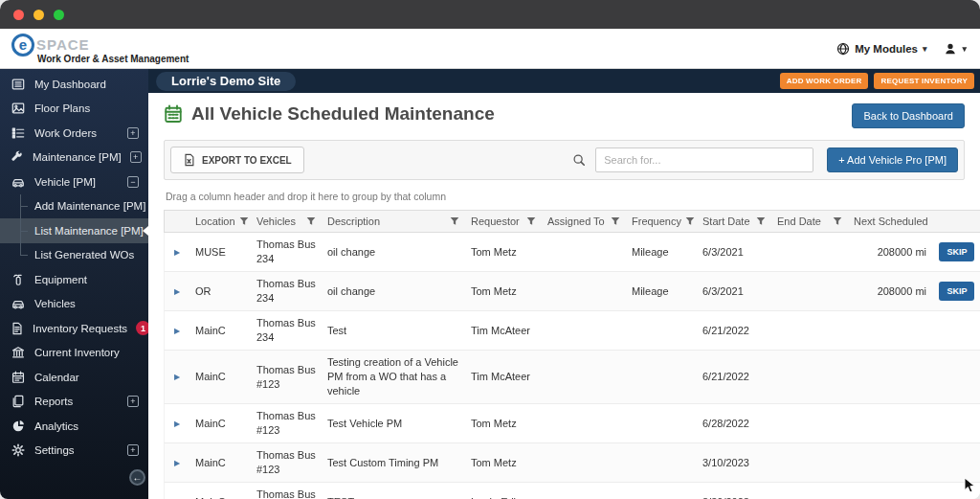  What do you see at coordinates (220, 423) in the screenshot?
I see `cell-location: MainC` at bounding box center [220, 423].